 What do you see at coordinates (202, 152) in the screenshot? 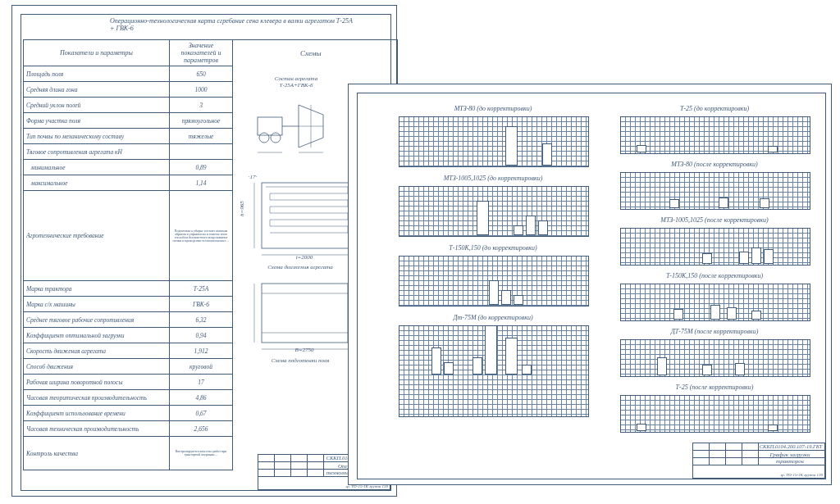
I see `param-value` at bounding box center [202, 152].